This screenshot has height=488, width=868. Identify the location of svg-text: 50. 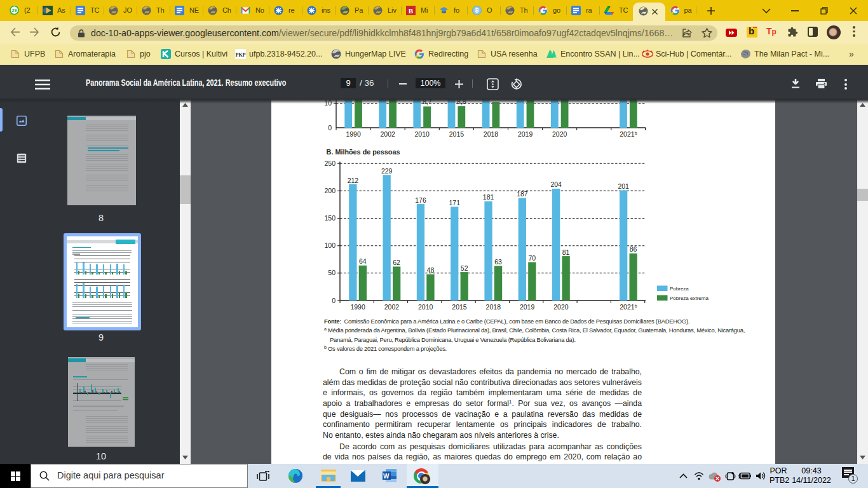
(332, 273).